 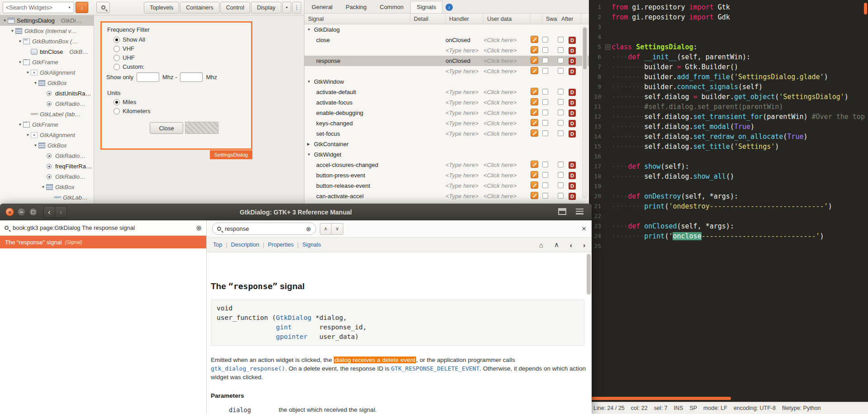 What do you see at coordinates (280, 245) in the screenshot?
I see `subnav-link-properties: Properties` at bounding box center [280, 245].